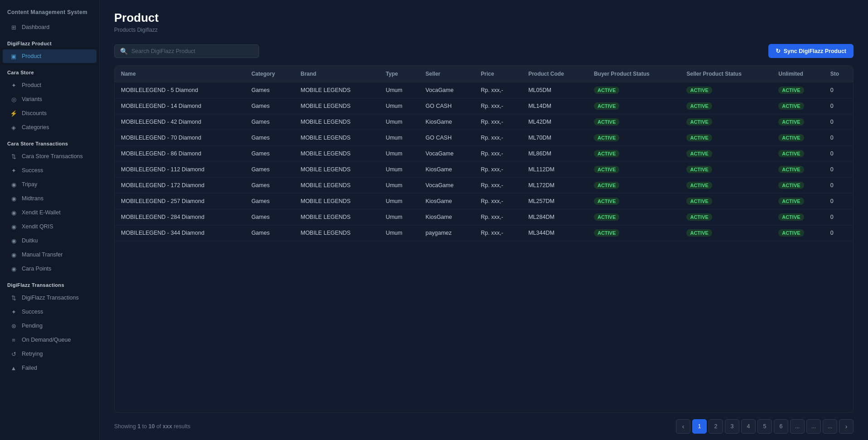 The height and width of the screenshot is (440, 868). I want to click on page-btn-8: ..., so click(830, 426).